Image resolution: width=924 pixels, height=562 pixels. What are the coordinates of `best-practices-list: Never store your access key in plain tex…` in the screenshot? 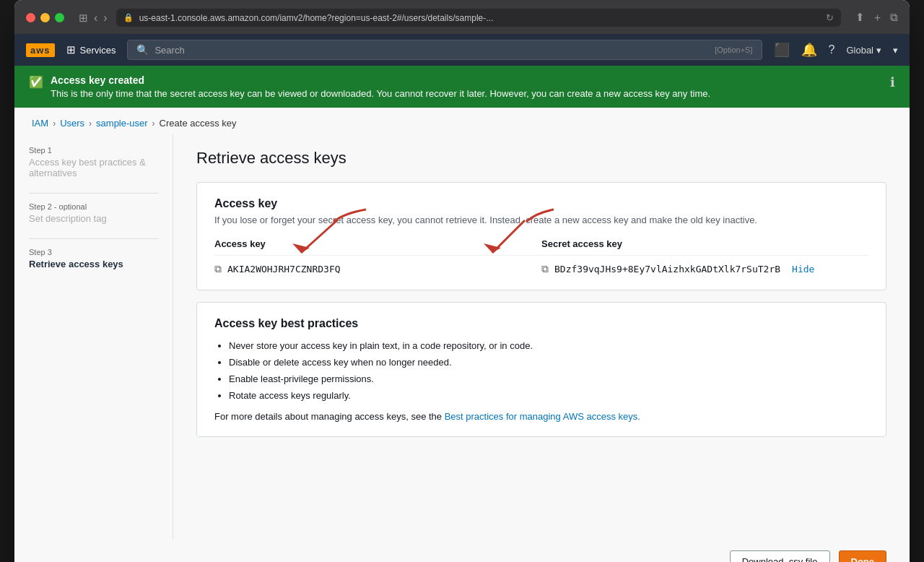 It's located at (541, 371).